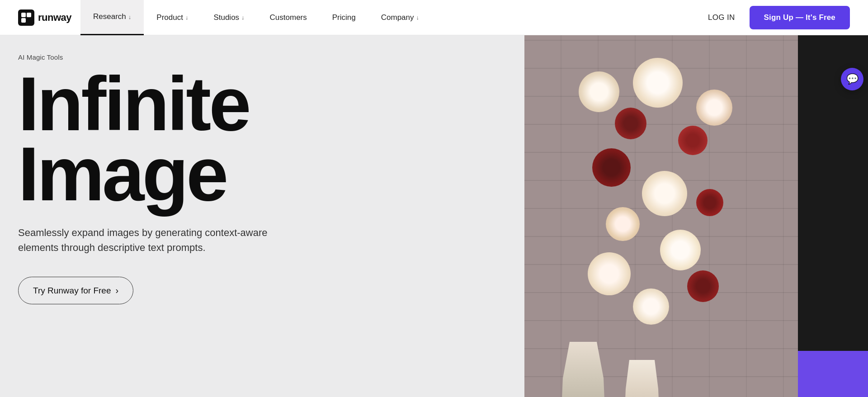  What do you see at coordinates (172, 18) in the screenshot?
I see `nav-link-product: Product ↓` at bounding box center [172, 18].